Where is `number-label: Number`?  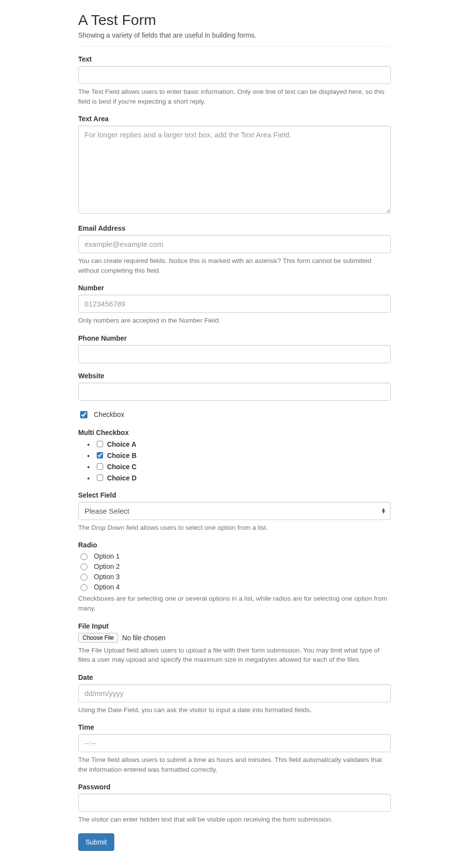
number-label: Number is located at coordinates (234, 288).